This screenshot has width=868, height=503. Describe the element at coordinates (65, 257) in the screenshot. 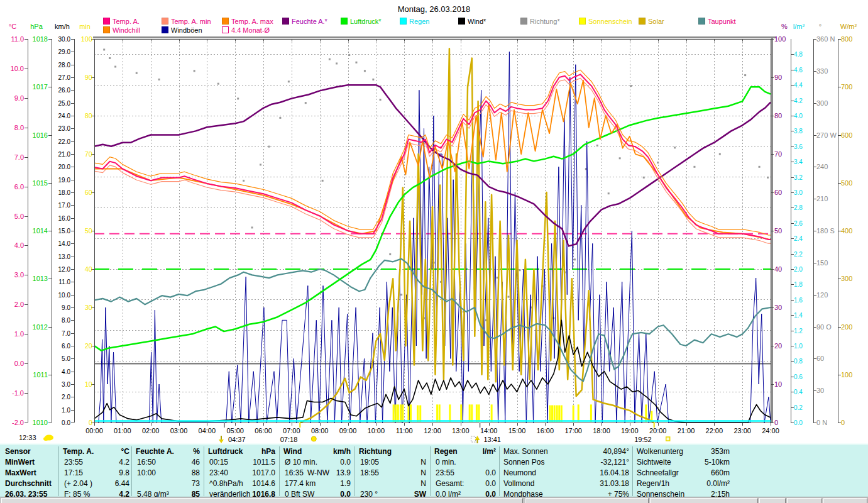

I see `axis-label: 13.0` at that location.